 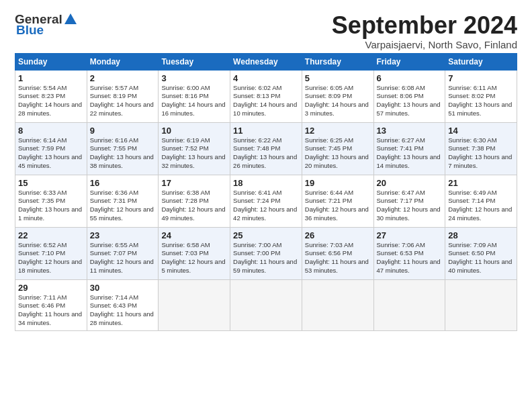 What do you see at coordinates (123, 310) in the screenshot?
I see `day-info: Sunrise: 7:14 AM Sunset: 6:43 PM Dayligh…` at bounding box center [123, 310].